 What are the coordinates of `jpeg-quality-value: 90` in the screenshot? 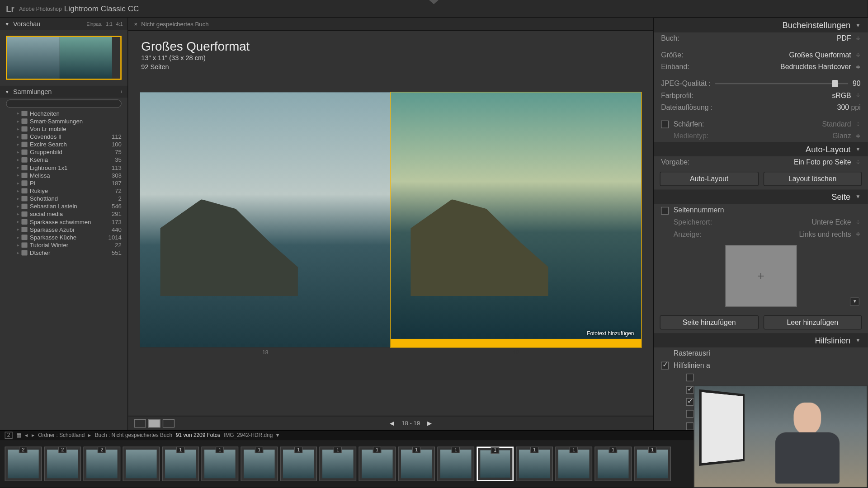 It's located at (857, 83).